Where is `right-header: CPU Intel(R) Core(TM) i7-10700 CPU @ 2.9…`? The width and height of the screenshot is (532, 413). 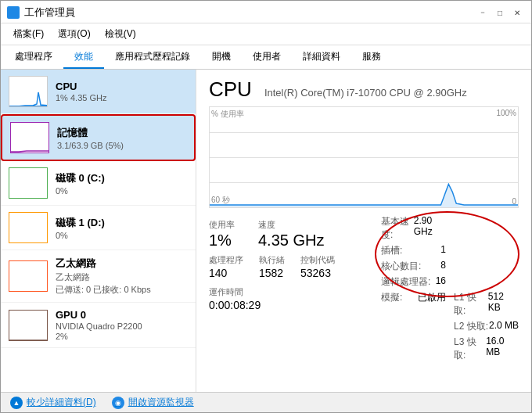
right-header: CPU Intel(R) Core(TM) i7-10700 CPU @ 2.9… is located at coordinates (364, 89).